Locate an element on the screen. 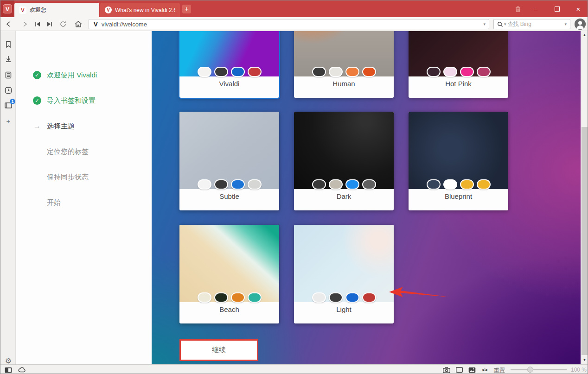 This screenshot has width=588, height=374. theme-card-blueprint: Blueprint is located at coordinates (458, 161).